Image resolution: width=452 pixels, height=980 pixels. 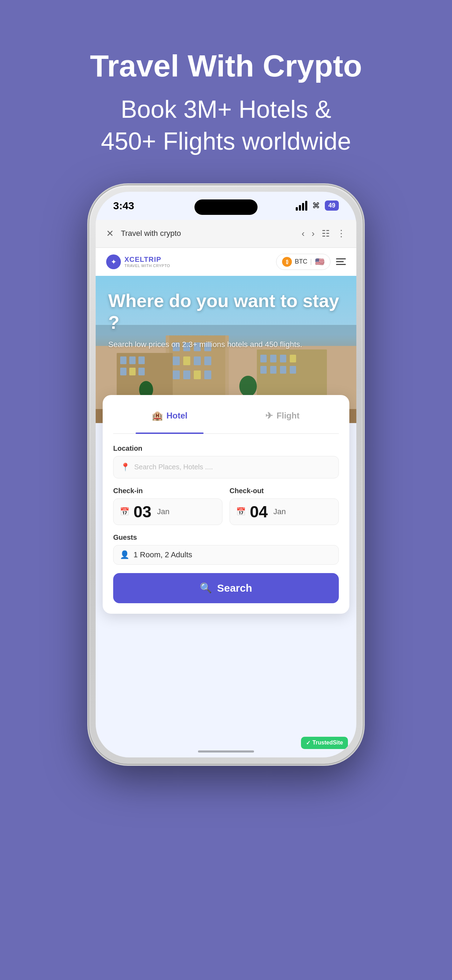 I want to click on checkout-day: 04, so click(x=259, y=512).